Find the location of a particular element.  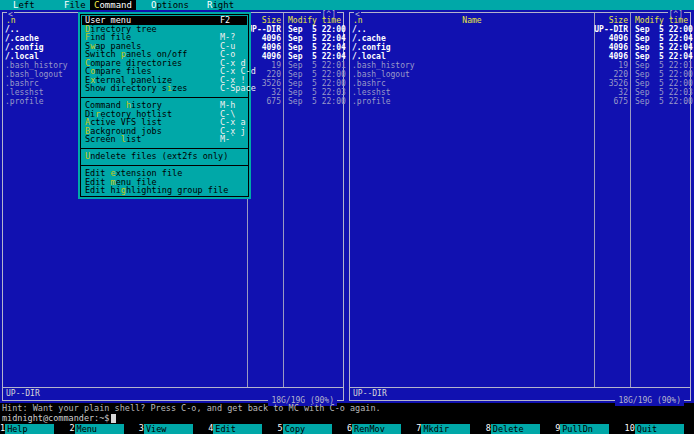

fkey-10-quit: 10Quit is located at coordinates (660, 428).